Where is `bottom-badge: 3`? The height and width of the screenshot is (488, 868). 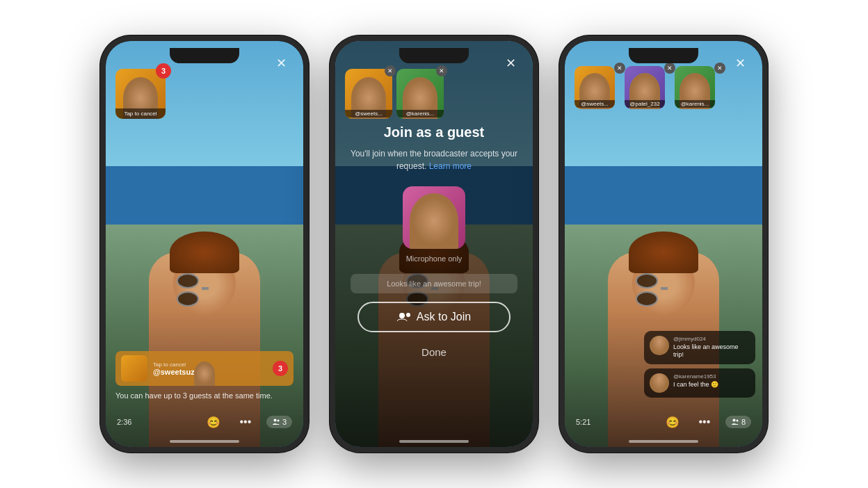
bottom-badge: 3 is located at coordinates (280, 368).